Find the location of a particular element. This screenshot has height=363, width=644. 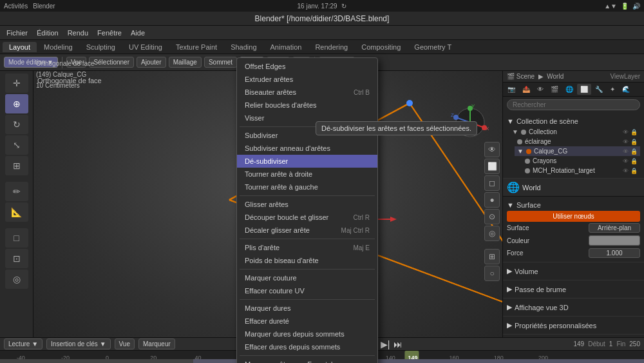

tab-scene2: 🎬 is located at coordinates (554, 89).